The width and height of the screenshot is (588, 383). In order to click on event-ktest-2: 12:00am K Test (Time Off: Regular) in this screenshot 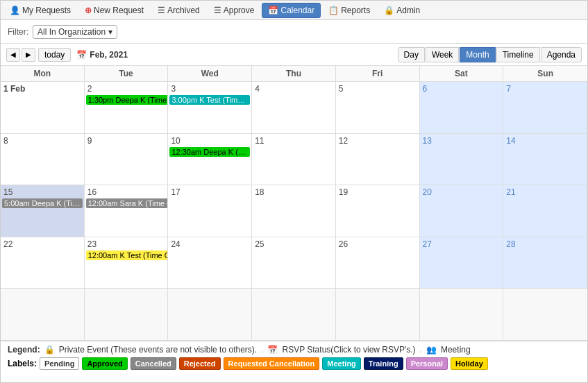, I will do `click(128, 255)`.